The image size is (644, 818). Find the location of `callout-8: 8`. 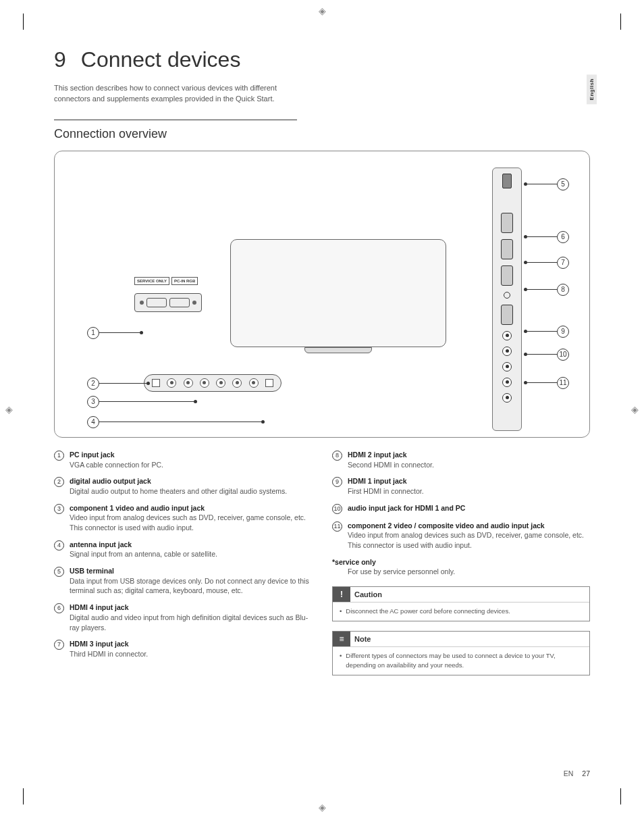

callout-8: 8 is located at coordinates (547, 290).